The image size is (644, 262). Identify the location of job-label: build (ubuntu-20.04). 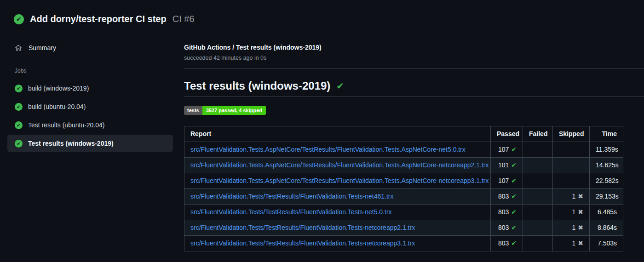
(57, 107).